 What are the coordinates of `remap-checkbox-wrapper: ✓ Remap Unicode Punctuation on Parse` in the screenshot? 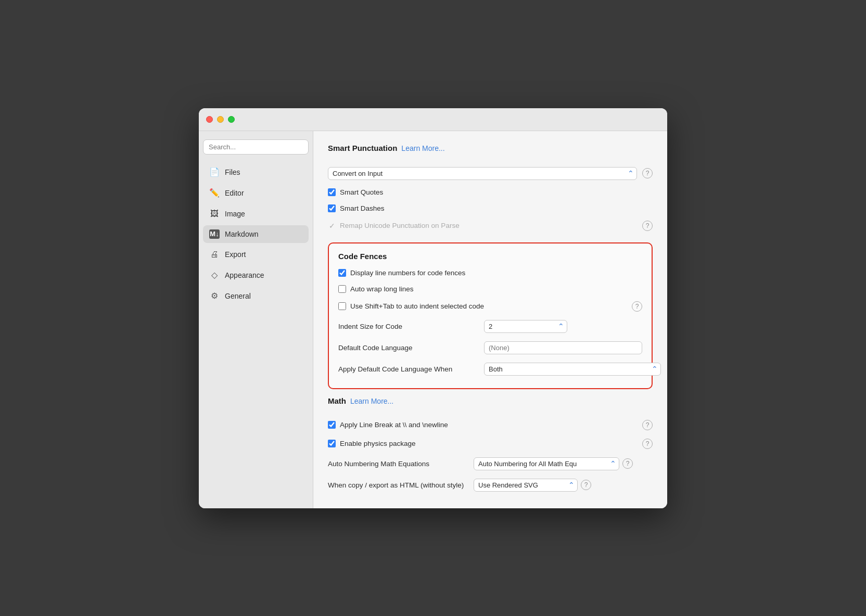 It's located at (482, 226).